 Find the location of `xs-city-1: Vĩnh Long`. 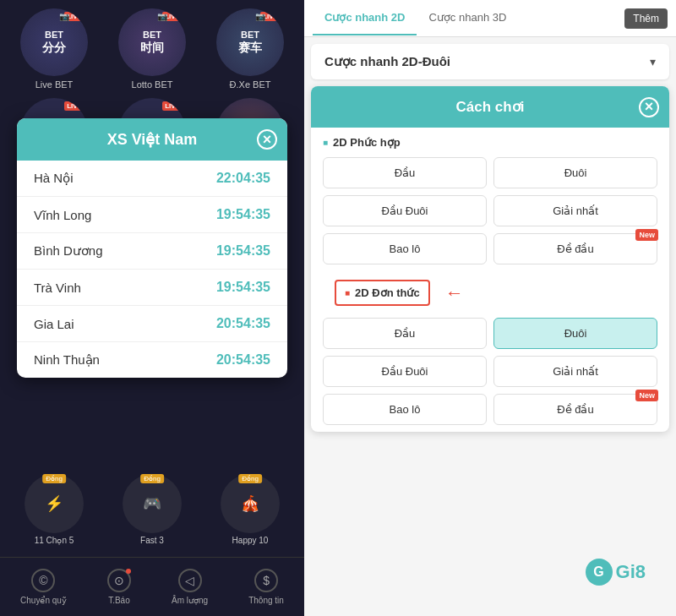

xs-city-1: Vĩnh Long is located at coordinates (63, 215).